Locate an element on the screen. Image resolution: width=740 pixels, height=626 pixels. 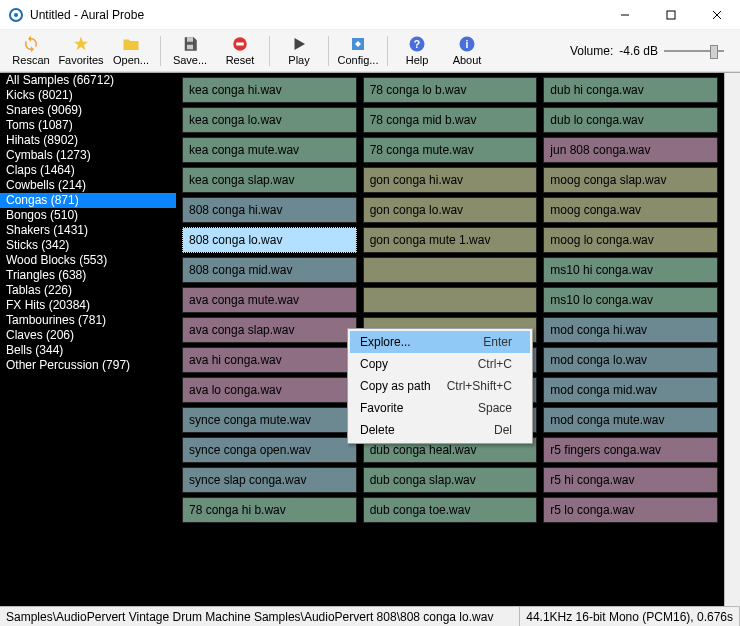
category-item: Shakers (1431) is located at coordinates (88, 230).